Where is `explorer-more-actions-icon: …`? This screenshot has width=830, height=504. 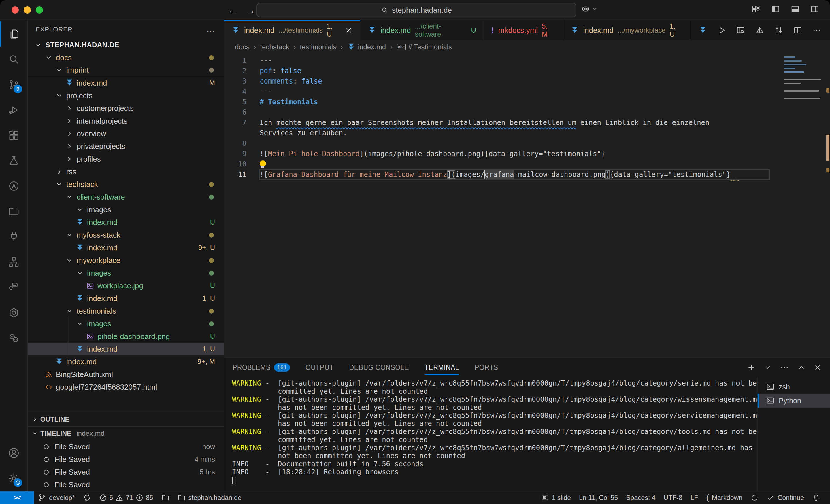 explorer-more-actions-icon: … is located at coordinates (211, 30).